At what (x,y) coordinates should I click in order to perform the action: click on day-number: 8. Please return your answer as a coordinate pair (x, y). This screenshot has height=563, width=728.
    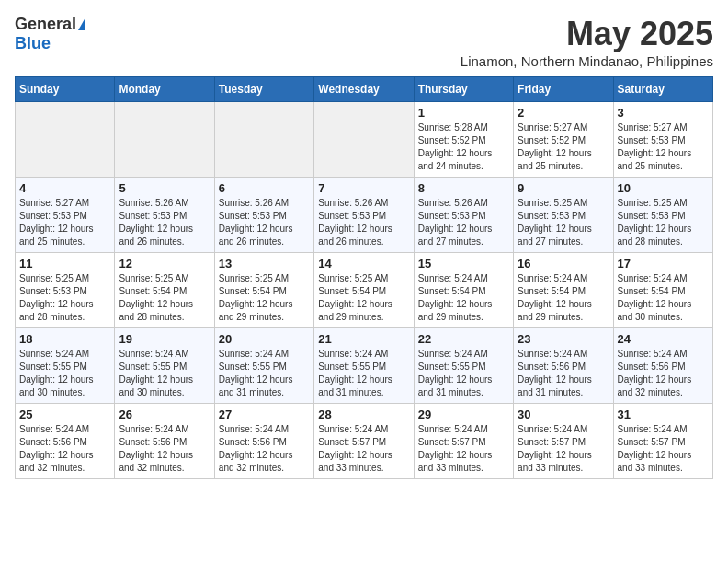
    Looking at the image, I should click on (463, 188).